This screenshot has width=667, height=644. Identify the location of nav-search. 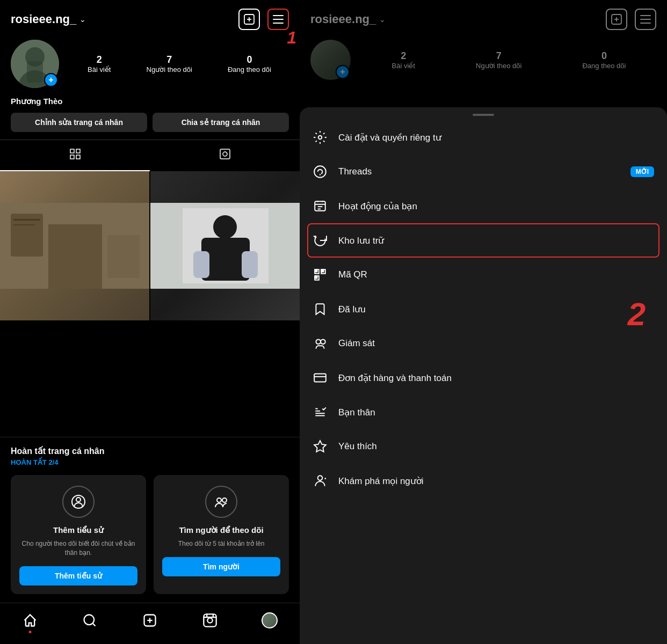
(90, 620).